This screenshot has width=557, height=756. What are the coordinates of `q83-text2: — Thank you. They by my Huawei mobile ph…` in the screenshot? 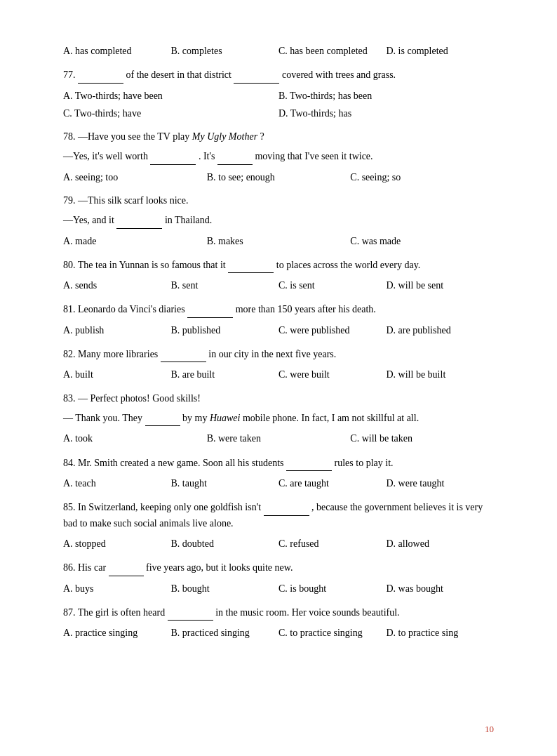 It's located at (278, 418).